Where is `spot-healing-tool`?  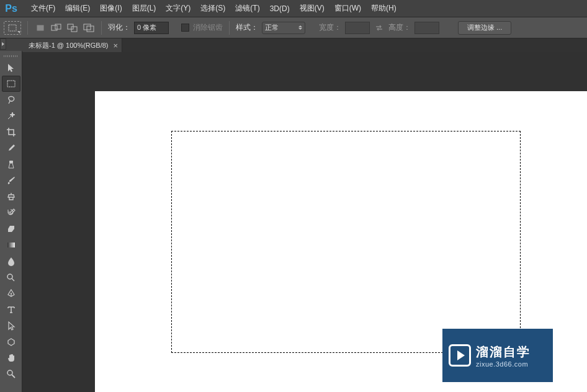 spot-healing-tool is located at coordinates (11, 164).